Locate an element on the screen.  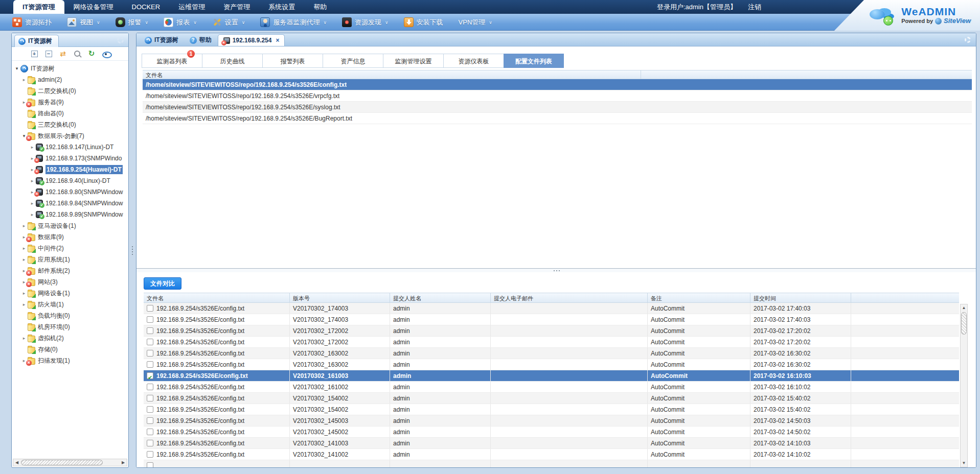
tree-item: 中间件(2) is located at coordinates (70, 248).